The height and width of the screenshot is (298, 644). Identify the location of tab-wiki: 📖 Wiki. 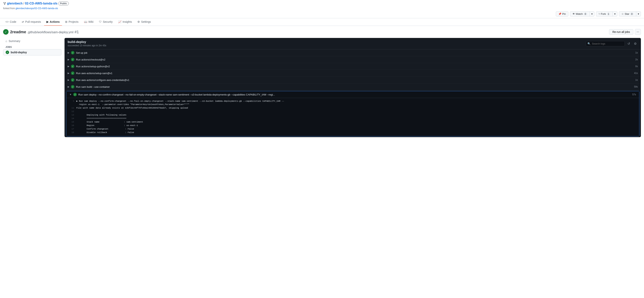
(88, 22).